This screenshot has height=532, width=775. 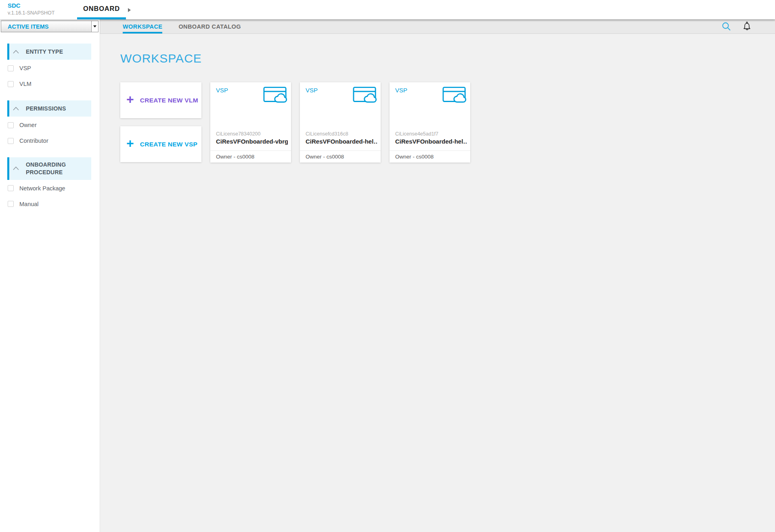 I want to click on tab-workspace: WORKSPACE, so click(x=142, y=27).